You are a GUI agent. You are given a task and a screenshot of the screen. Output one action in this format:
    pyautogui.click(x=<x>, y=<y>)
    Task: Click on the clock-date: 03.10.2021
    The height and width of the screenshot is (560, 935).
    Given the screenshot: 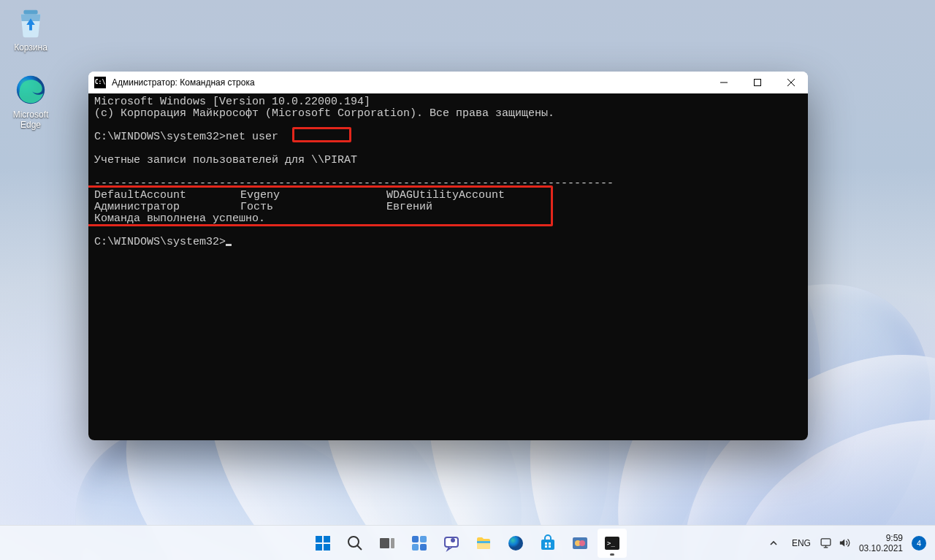 What is the action you would take?
    pyautogui.click(x=881, y=548)
    